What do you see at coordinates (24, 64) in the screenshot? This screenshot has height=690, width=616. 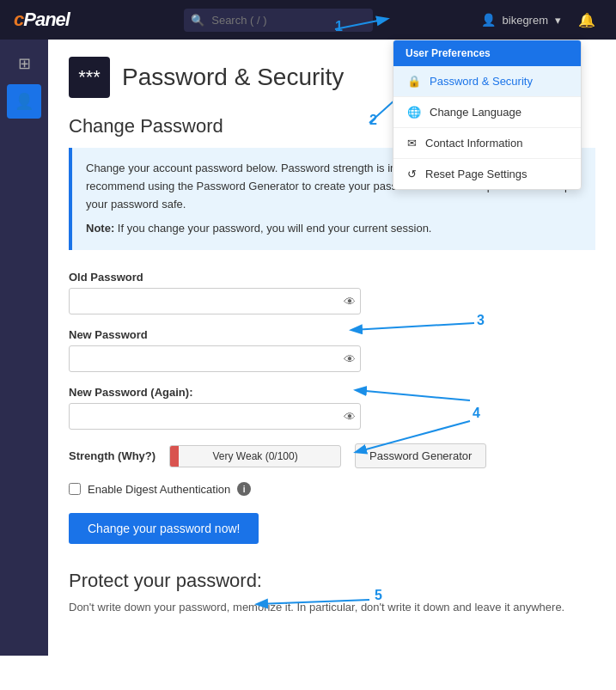 I see `sidebar-item-grid: ⊞` at bounding box center [24, 64].